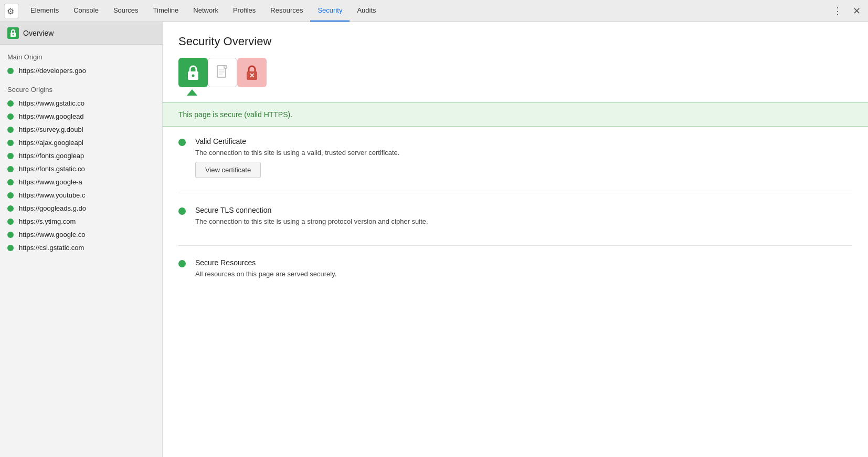  Describe the element at coordinates (434, 11) in the screenshot. I see `toolbar: ⚙ Elements Console Sources Timeline Netw…` at that location.